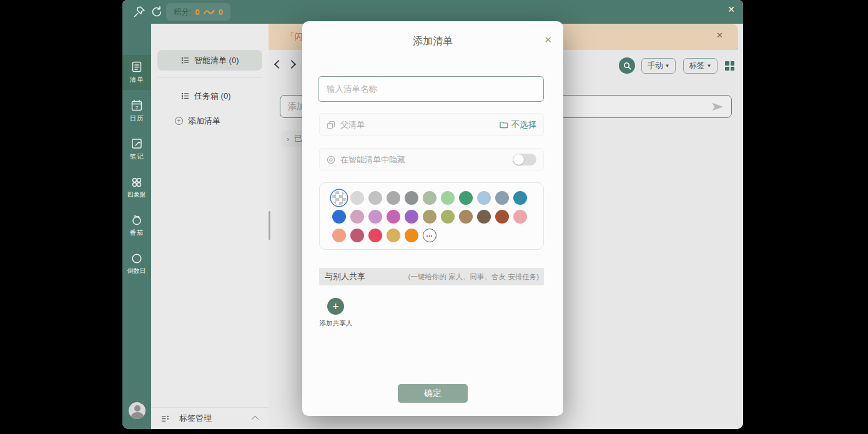  What do you see at coordinates (137, 220) in the screenshot?
I see `tomato-icon` at bounding box center [137, 220].